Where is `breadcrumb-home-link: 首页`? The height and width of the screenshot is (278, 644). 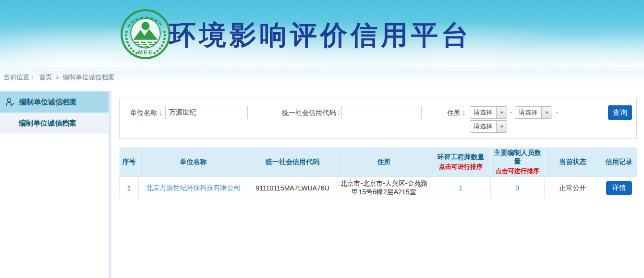
breadcrumb-home-link: 首页 is located at coordinates (46, 77).